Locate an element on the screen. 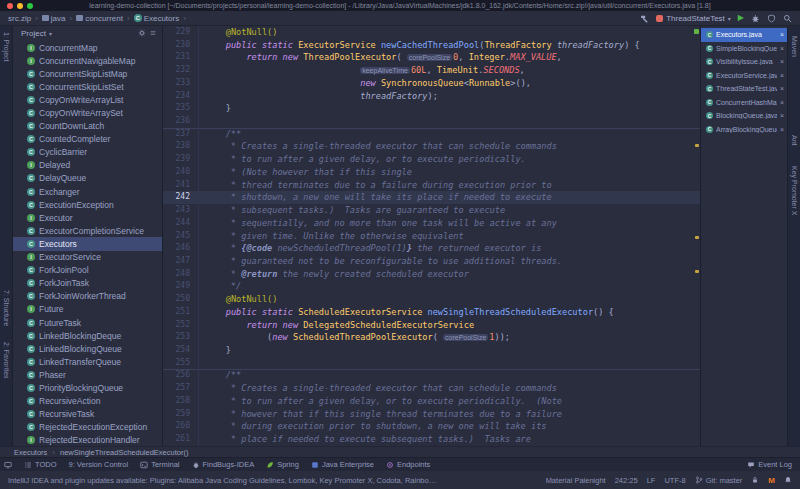  line-number: 244 is located at coordinates (181, 224).